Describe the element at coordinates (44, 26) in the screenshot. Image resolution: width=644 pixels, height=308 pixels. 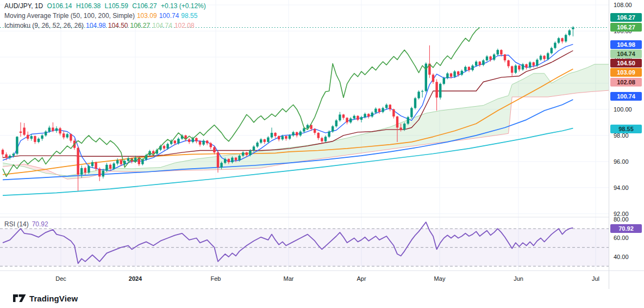
I see `ichimoku-indicator-label: Ichimoku (9, 26, 52, 26, 26)` at that location.